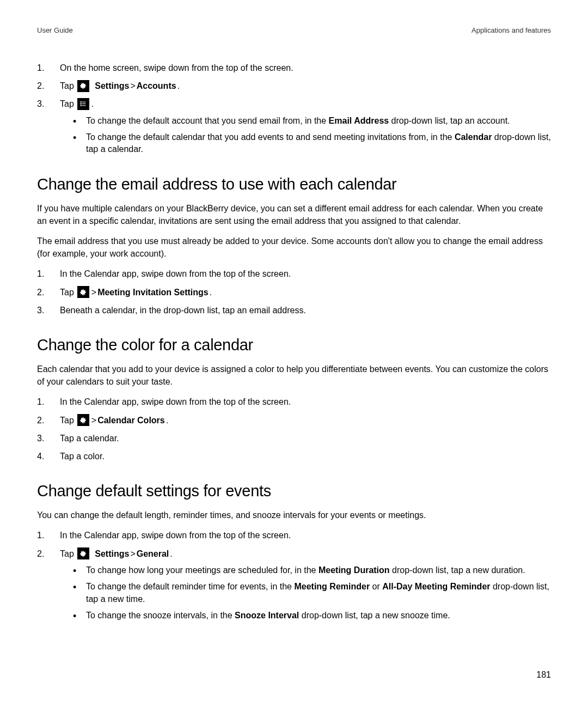  I want to click on list-item: To change the default reminder time for …, so click(312, 593).